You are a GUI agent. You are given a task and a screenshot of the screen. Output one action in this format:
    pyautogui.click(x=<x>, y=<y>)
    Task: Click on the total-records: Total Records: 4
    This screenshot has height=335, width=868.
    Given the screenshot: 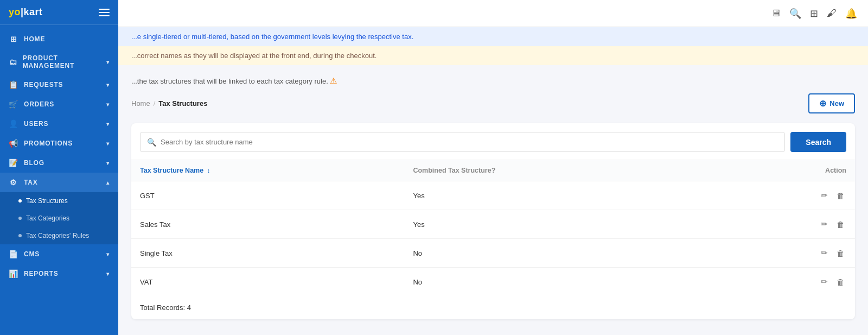 What is the action you would take?
    pyautogui.click(x=493, y=307)
    